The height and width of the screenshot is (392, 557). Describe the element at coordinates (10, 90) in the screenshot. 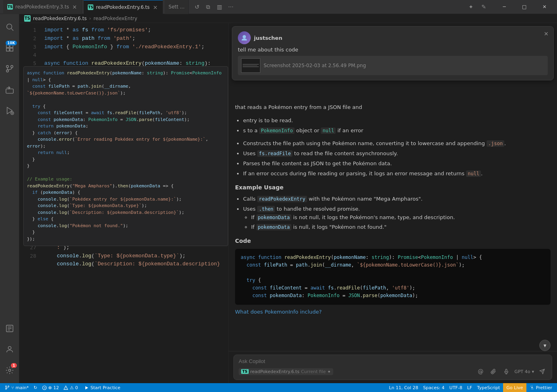

I see `activity-extensions` at that location.